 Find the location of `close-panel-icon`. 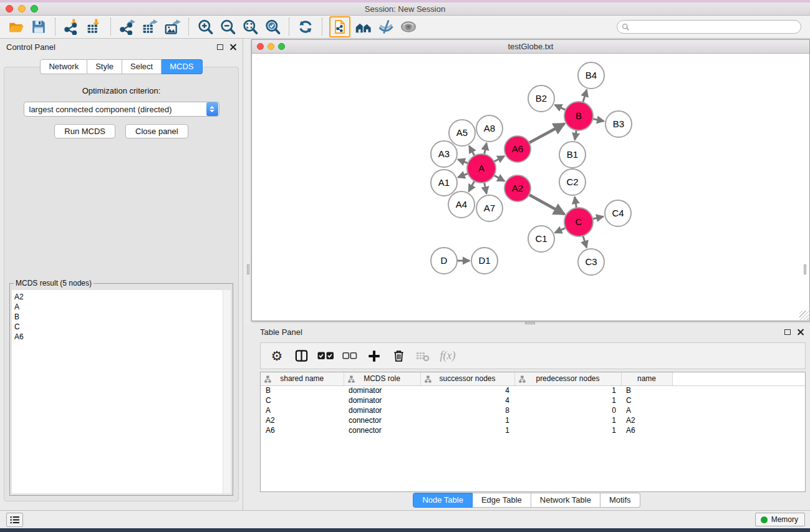

close-panel-icon is located at coordinates (233, 47).